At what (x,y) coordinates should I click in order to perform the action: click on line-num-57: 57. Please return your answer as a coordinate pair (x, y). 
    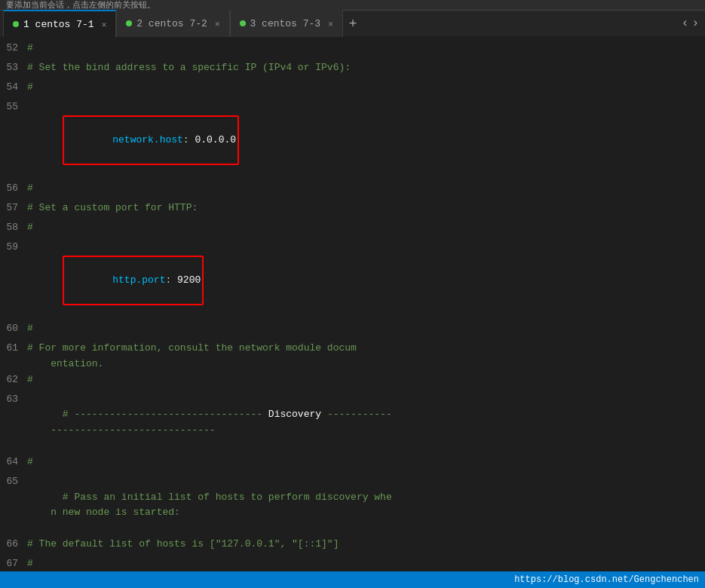
    Looking at the image, I should click on (14, 208).